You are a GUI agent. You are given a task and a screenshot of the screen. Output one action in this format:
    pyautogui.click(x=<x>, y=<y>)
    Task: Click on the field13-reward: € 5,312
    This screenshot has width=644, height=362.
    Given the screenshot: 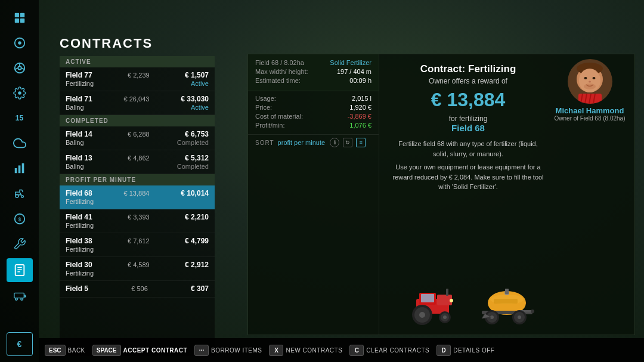 What is the action you would take?
    pyautogui.click(x=197, y=158)
    